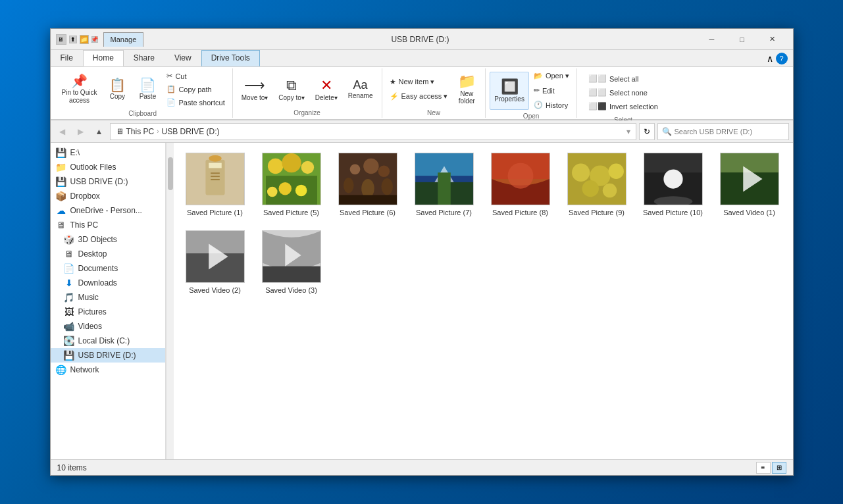 Image resolution: width=843 pixels, height=504 pixels. I want to click on select-all-button: ⬜⬜ Select all, so click(623, 79).